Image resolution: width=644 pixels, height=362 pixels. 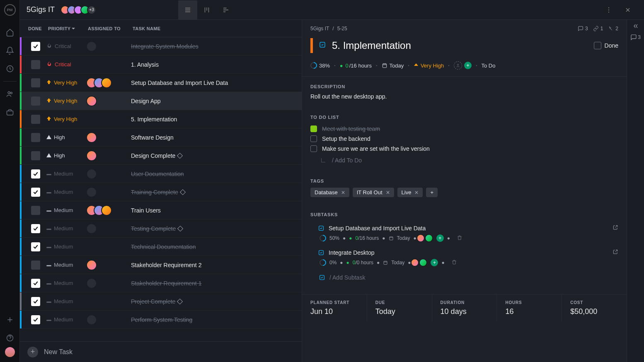 What do you see at coordinates (330, 192) in the screenshot?
I see `tag-chip: Database✕` at bounding box center [330, 192].